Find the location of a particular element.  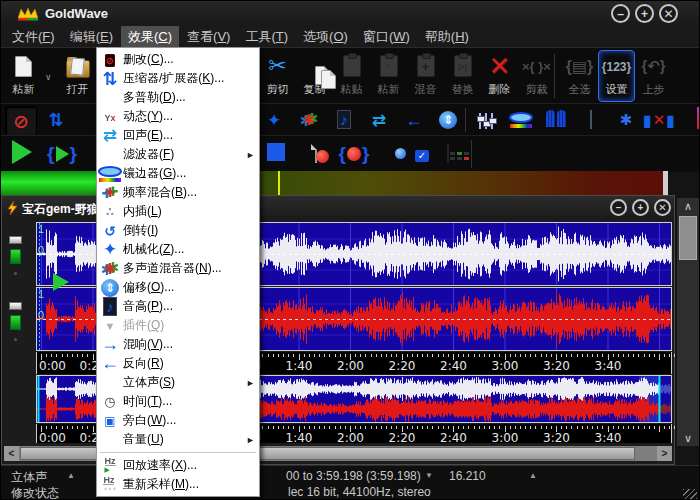

menu-item-Y: Yx动态(Y)... is located at coordinates (178, 116).